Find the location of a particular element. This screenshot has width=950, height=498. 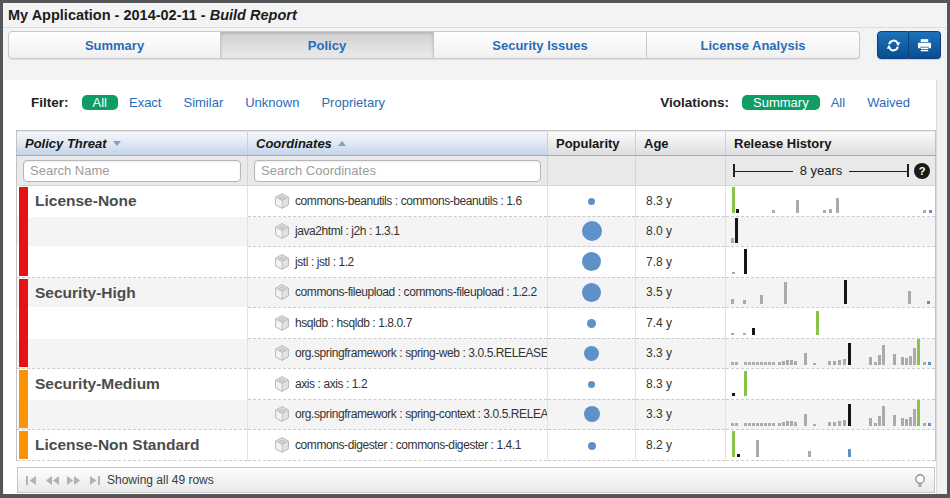

coordinates-text: hsqldb : hsqldb : 1.8.0.7 is located at coordinates (354, 323).